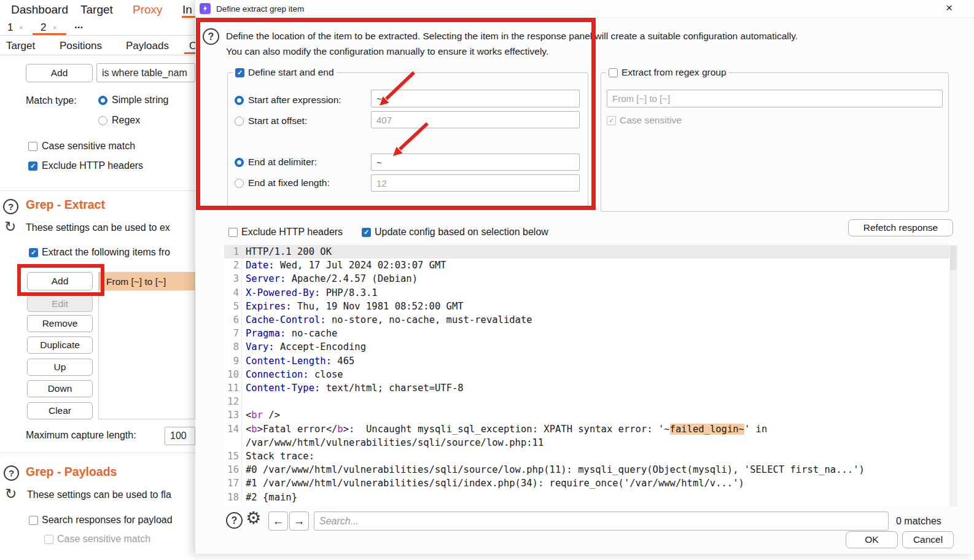  What do you see at coordinates (21, 46) in the screenshot?
I see `subtab-target: Target` at bounding box center [21, 46].